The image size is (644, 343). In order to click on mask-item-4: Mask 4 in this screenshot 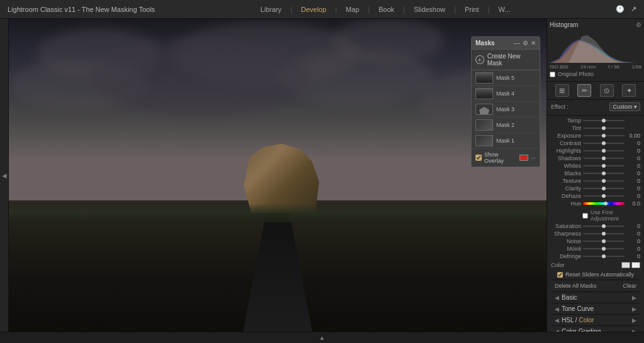, I will do `click(506, 94)`.